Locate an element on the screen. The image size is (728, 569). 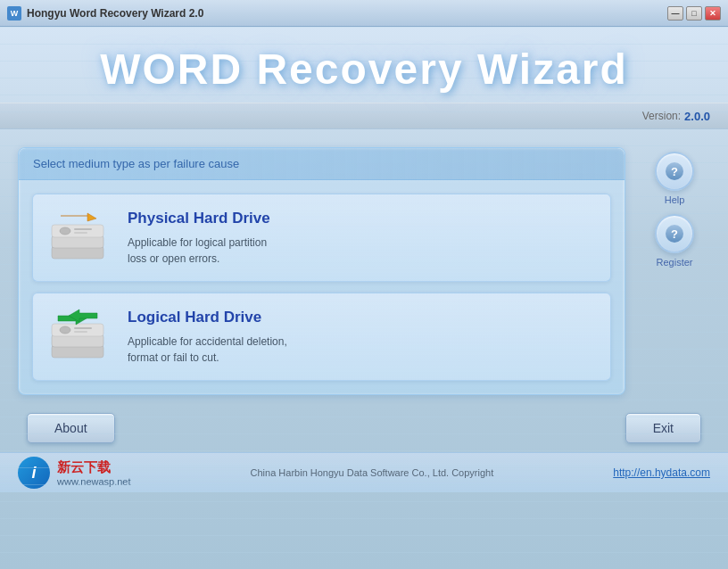
logical-drive-title: Logical Hard Drive is located at coordinates (362, 317).